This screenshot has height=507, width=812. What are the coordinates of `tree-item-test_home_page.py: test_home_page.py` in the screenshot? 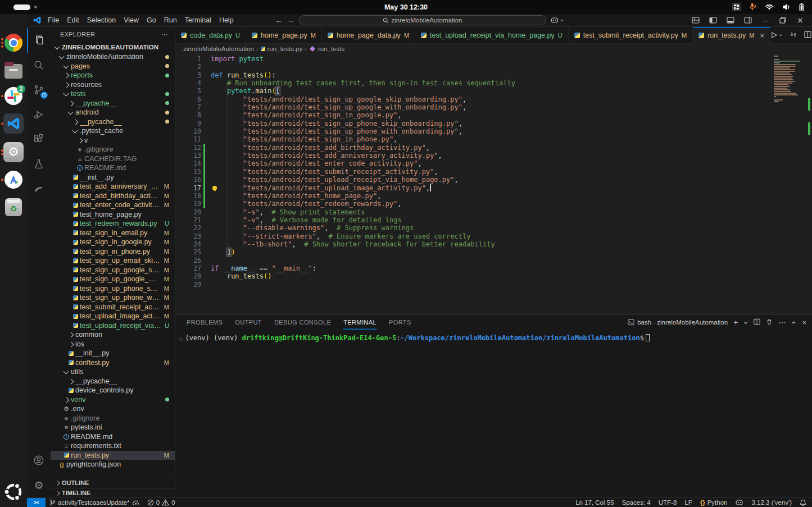 It's located at (112, 214).